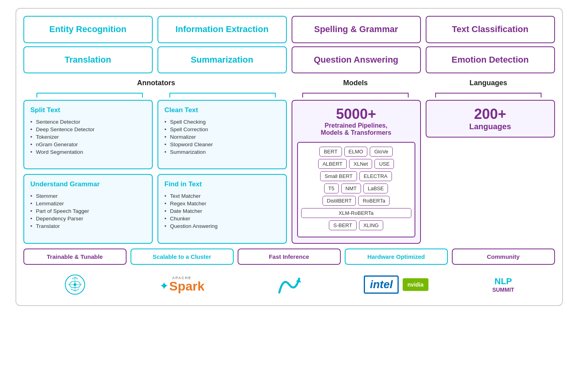  I want to click on model-tag-electra: ELECTRA, so click(376, 176).